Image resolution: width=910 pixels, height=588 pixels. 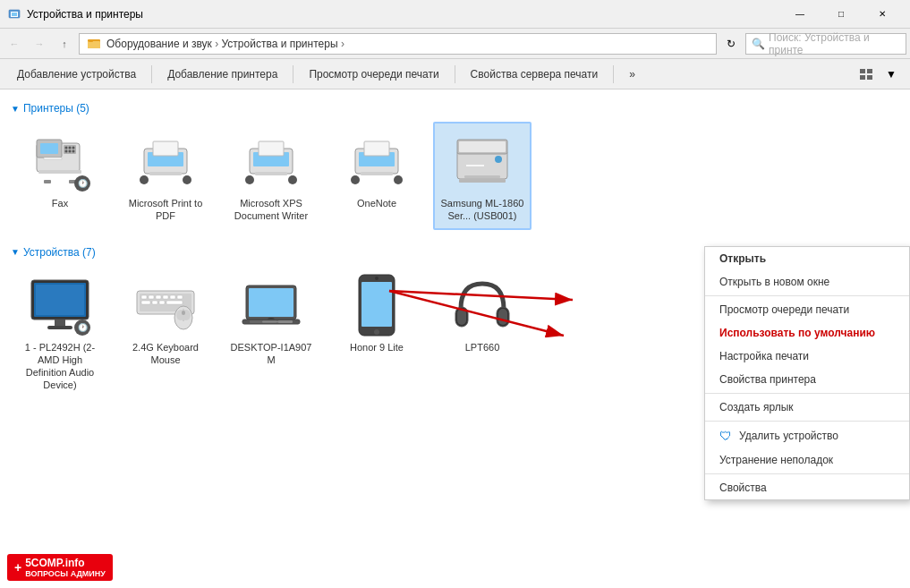 I want to click on onenote-label: OneNote, so click(x=377, y=203).